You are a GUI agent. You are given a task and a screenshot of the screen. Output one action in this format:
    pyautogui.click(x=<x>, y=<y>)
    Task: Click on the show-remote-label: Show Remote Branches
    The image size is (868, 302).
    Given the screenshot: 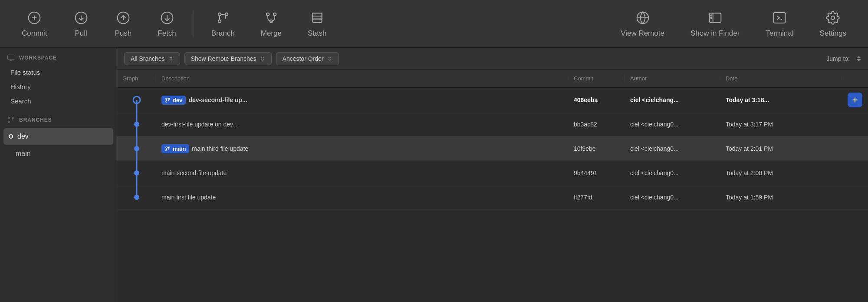 What is the action you would take?
    pyautogui.click(x=224, y=59)
    